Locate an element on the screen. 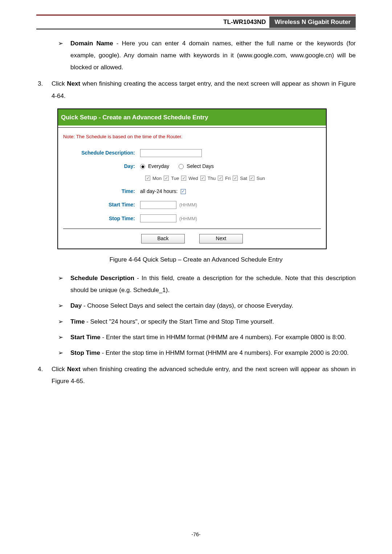 The width and height of the screenshot is (392, 554). row-schedule-description: Schedule Description: is located at coordinates (192, 153).